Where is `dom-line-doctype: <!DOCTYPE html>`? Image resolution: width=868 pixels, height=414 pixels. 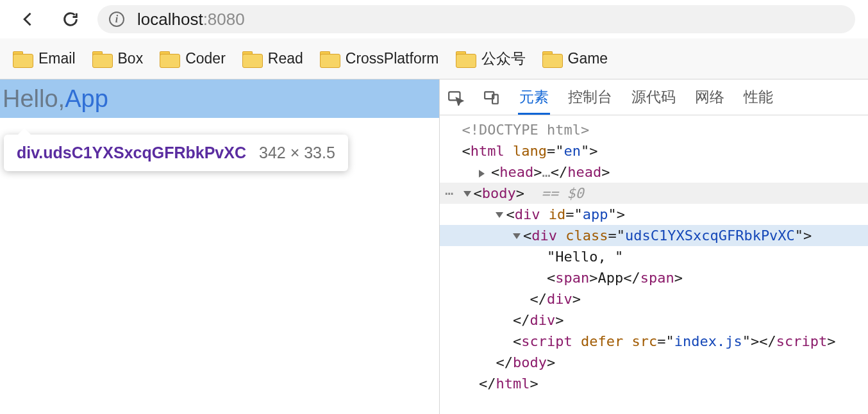
dom-line-doctype: <!DOCTYPE html> is located at coordinates (654, 129).